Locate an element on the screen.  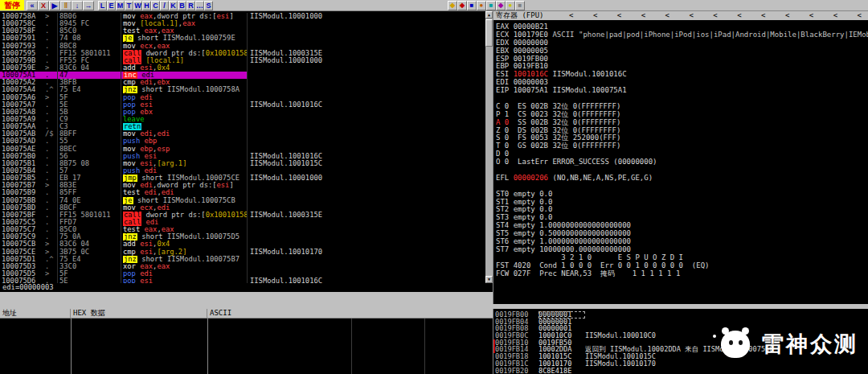
register-line: ESP 0019FB00 is located at coordinates (682, 60).